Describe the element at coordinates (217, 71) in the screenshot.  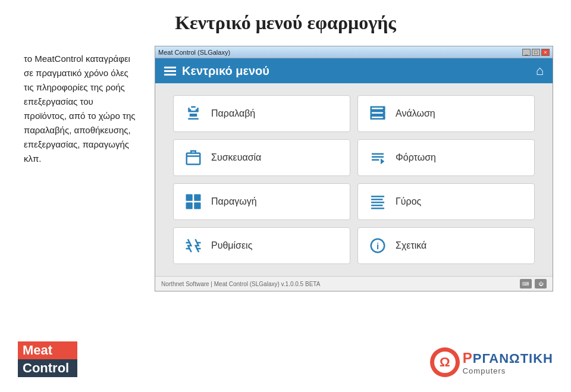
I see `header-left: Κεντρικό μενού` at that location.